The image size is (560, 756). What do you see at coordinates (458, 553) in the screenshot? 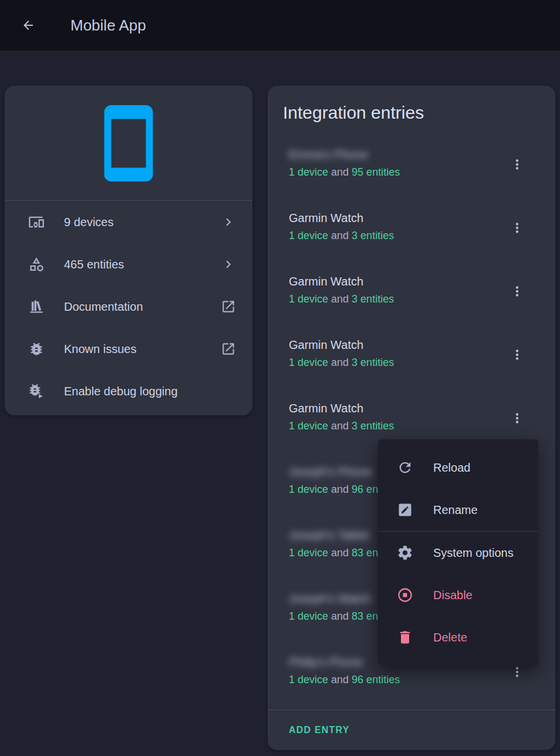
I see `menu-item-system-options: System options` at bounding box center [458, 553].